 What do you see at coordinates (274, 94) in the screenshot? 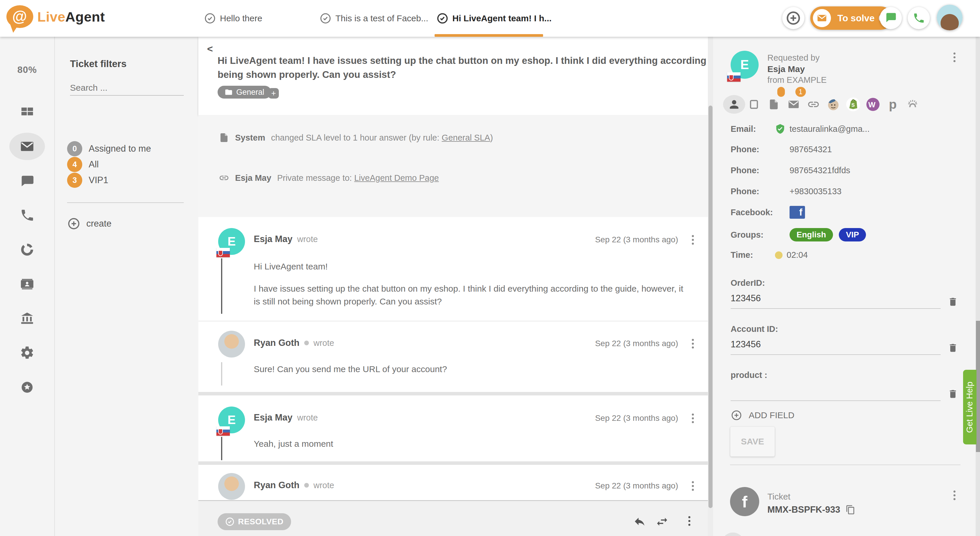
I see `add-tag-button: +` at bounding box center [274, 94].